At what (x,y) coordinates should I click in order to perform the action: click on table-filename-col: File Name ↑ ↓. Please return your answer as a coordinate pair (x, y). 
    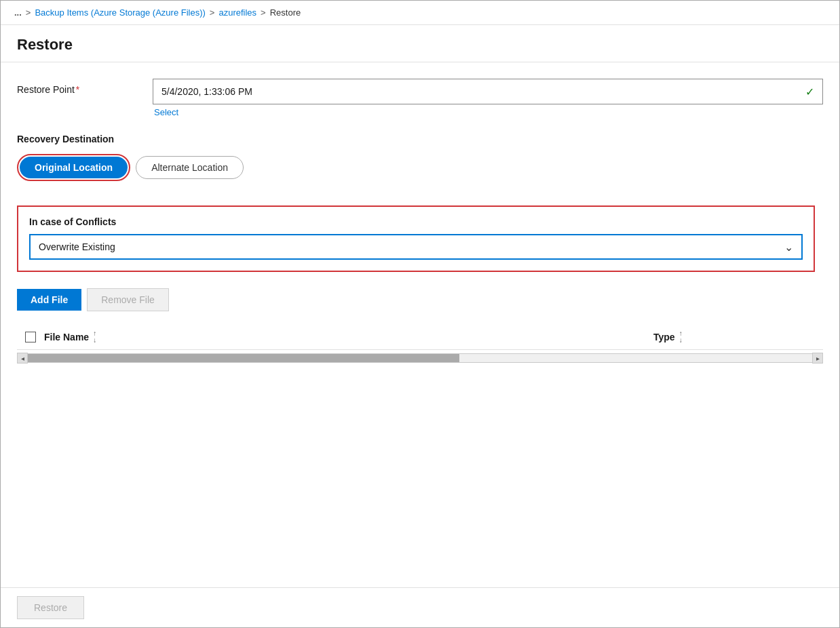
    Looking at the image, I should click on (349, 337).